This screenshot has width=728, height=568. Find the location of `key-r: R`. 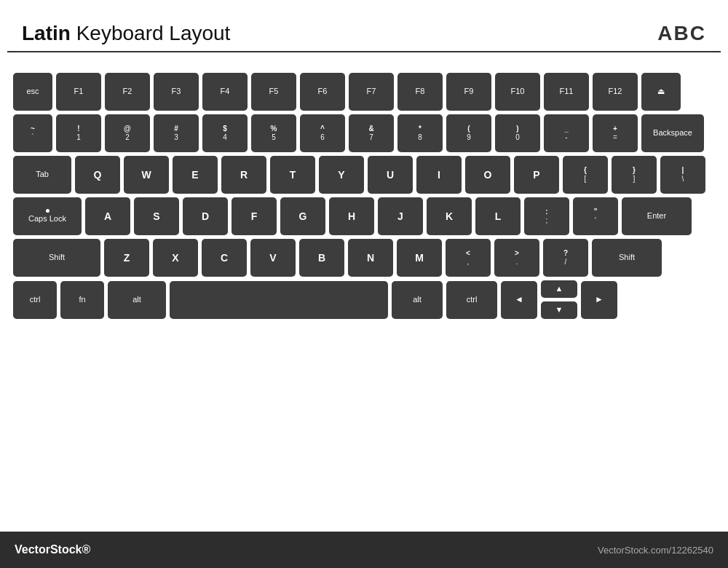

key-r: R is located at coordinates (244, 175).